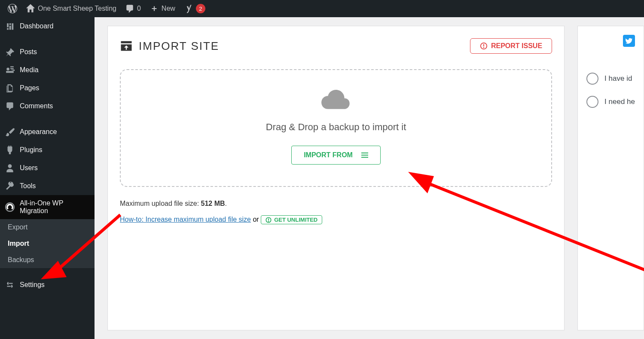 The height and width of the screenshot is (339, 644). I want to click on twitter-icon, so click(629, 41).